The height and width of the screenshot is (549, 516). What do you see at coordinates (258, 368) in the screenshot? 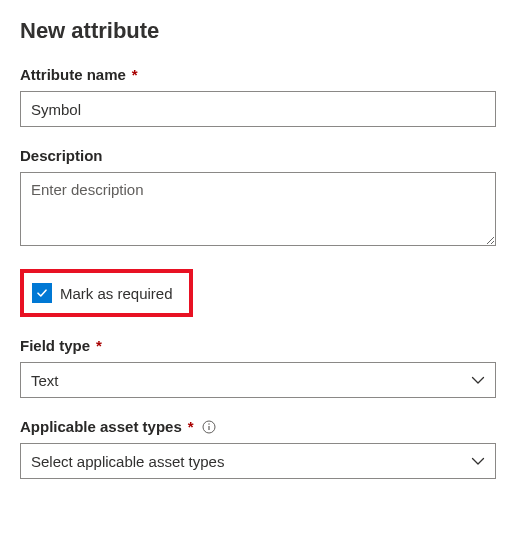
I see `field-field-type: Field type * Text` at bounding box center [258, 368].